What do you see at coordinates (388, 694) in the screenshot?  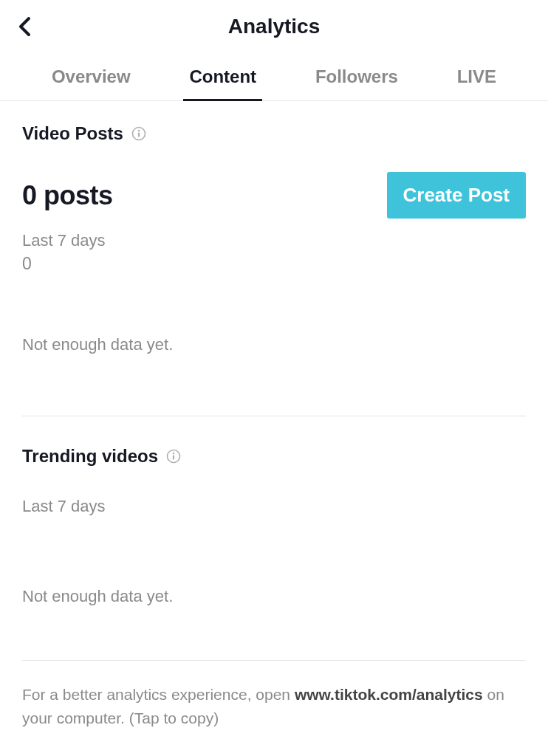 I see `footer-url: www.tiktok.com/analytics` at bounding box center [388, 694].